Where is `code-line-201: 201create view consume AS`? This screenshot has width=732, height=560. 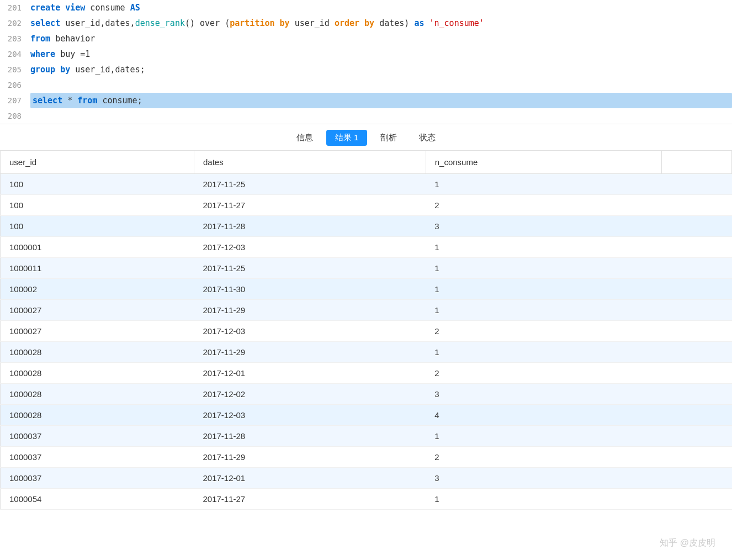
code-line-201: 201create view consume AS is located at coordinates (366, 8).